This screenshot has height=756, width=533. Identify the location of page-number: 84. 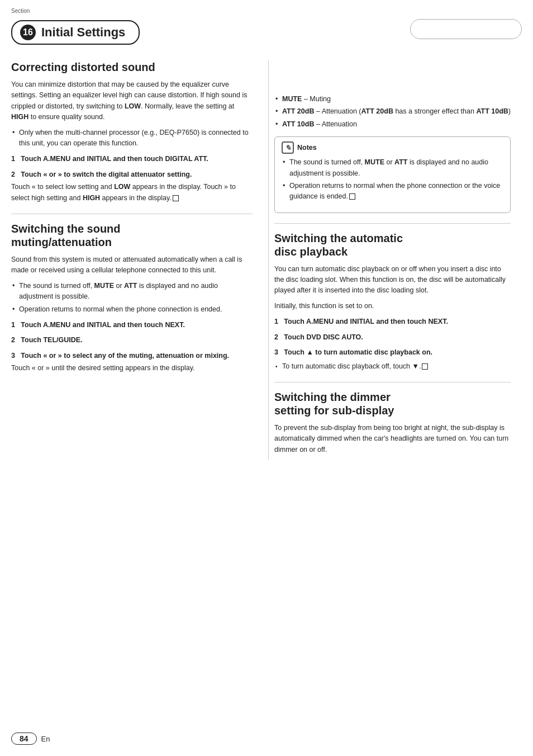
(24, 739).